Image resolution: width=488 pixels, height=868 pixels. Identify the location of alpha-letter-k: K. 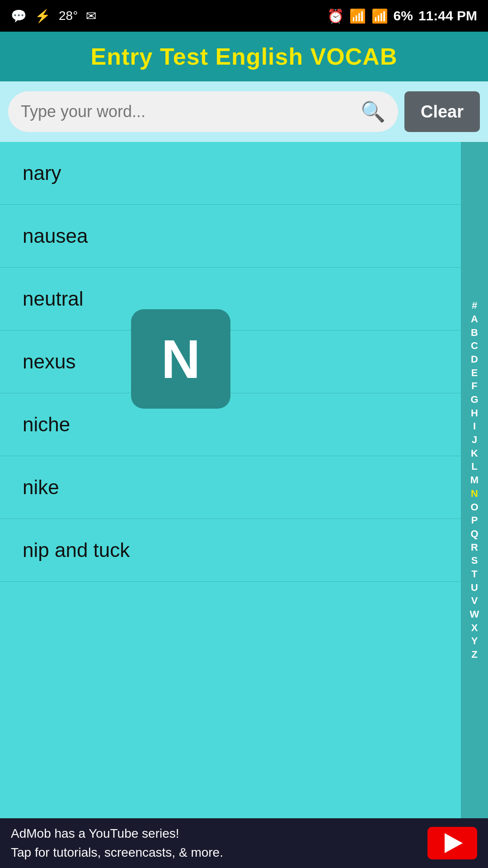
(474, 453).